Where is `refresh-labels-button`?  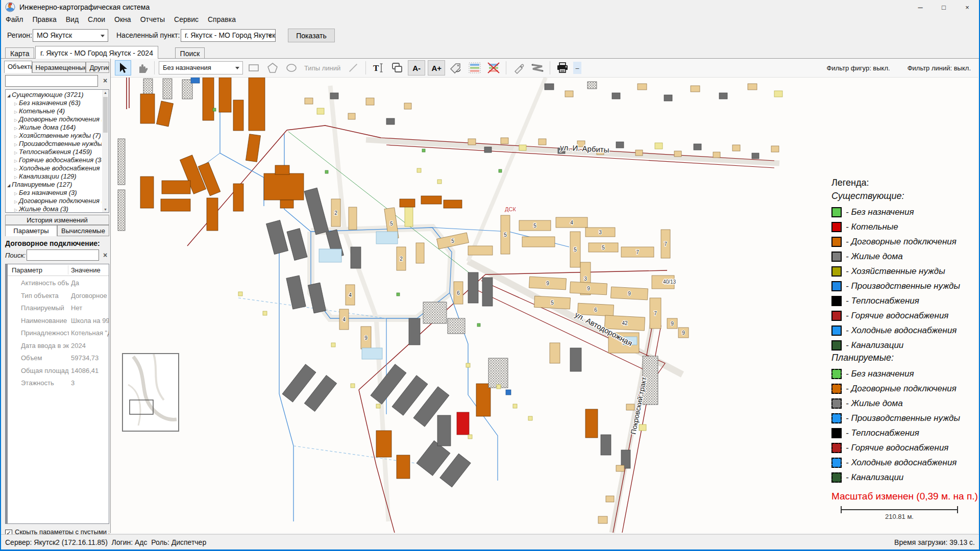
refresh-labels-button is located at coordinates (456, 68).